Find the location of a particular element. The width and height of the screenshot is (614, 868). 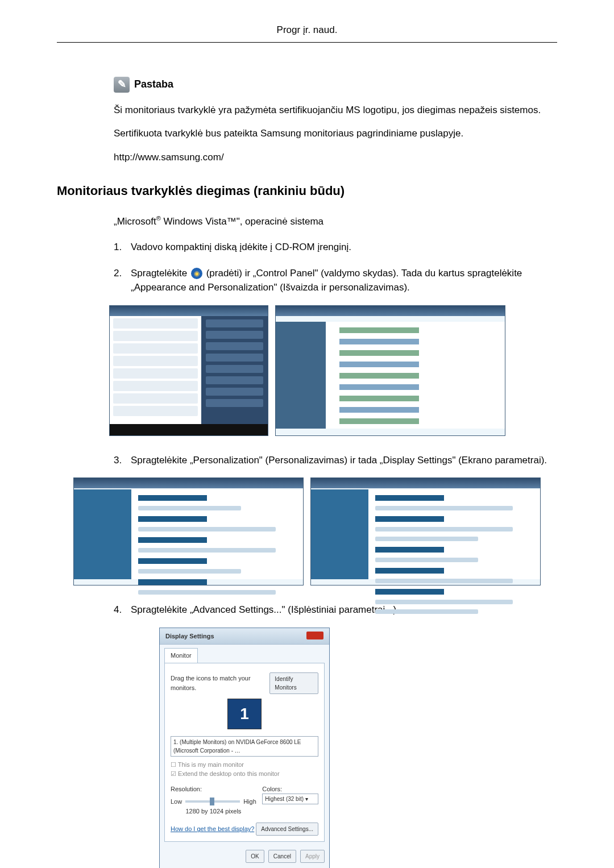

help-link: How do I get the best display? is located at coordinates (213, 829).